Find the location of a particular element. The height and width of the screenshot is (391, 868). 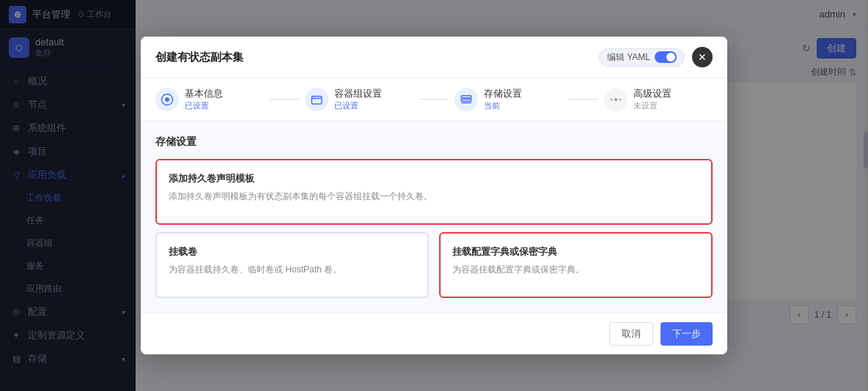

step-advanced: 高级设置 未设置 is located at coordinates (658, 100).